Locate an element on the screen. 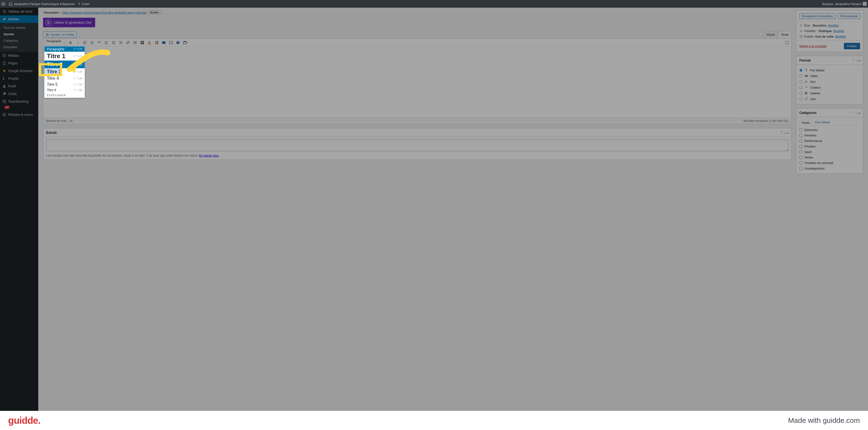  status-edit-link: Modifier is located at coordinates (833, 26).